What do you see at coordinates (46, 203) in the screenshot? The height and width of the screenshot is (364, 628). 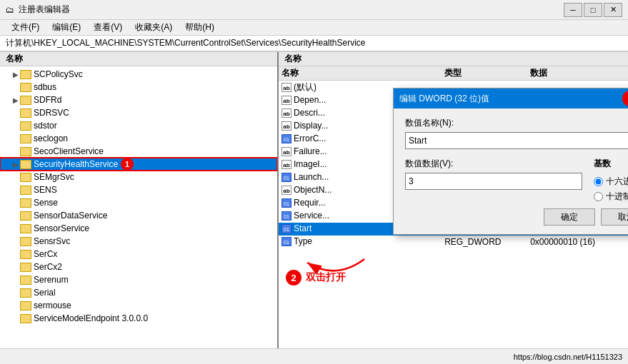 I see `tree-item-label: Sense` at bounding box center [46, 203].